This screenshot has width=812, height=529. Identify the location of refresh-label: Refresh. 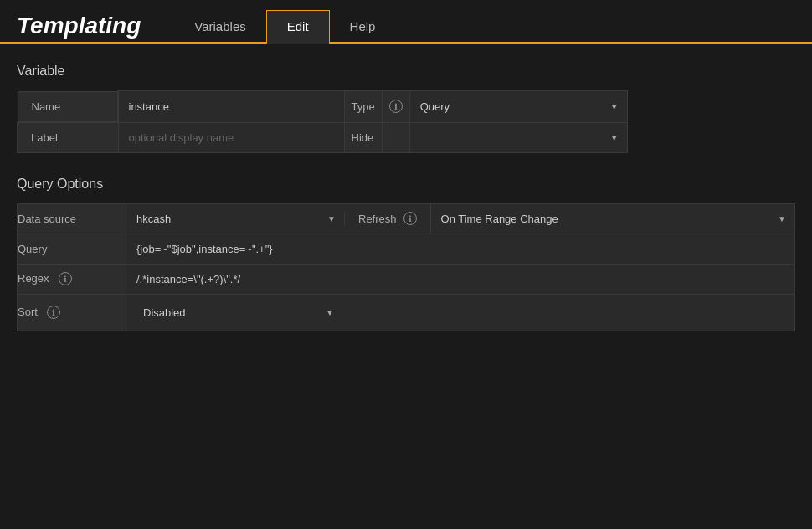
(378, 219).